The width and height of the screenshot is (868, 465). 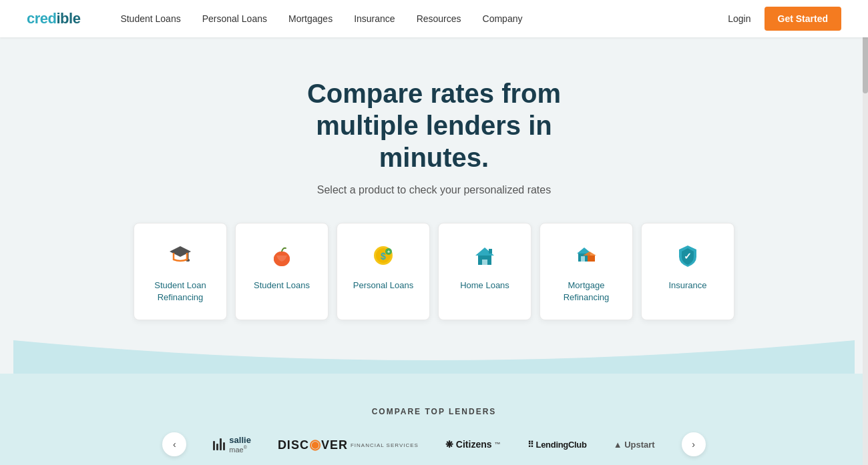 I want to click on prev-lender-button: ‹, so click(x=174, y=444).